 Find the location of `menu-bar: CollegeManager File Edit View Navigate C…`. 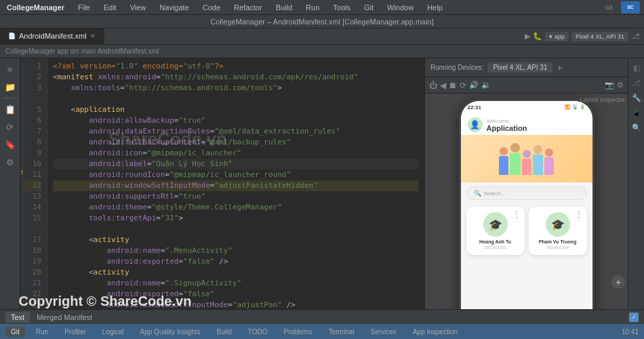

menu-bar: CollegeManager File Edit View Navigate C… is located at coordinates (322, 7).